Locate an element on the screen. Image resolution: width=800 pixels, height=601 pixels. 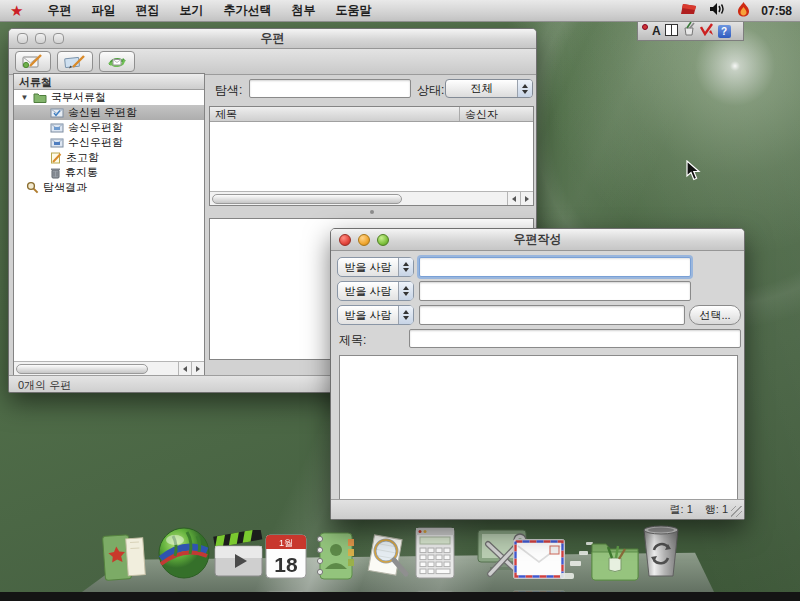
search-input is located at coordinates (330, 88).